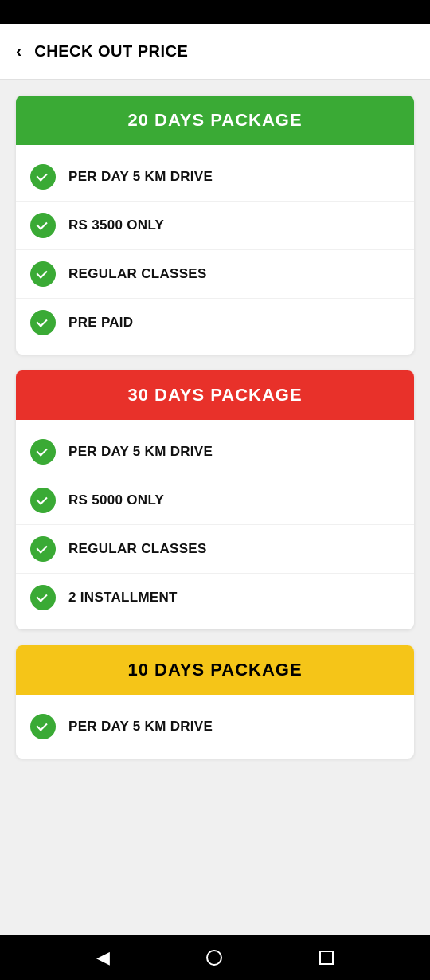 The height and width of the screenshot is (980, 430). I want to click on nav-back-button: ◀, so click(104, 958).